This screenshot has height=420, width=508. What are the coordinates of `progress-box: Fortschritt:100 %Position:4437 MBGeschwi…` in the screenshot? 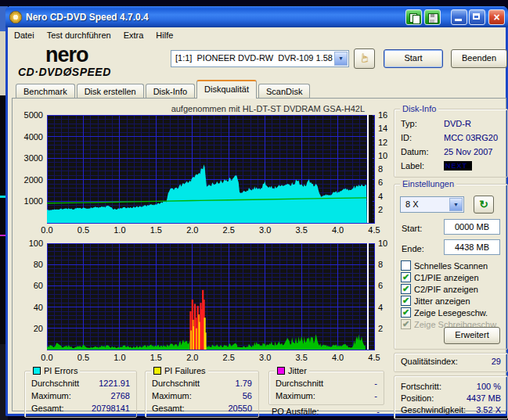 It's located at (451, 397).